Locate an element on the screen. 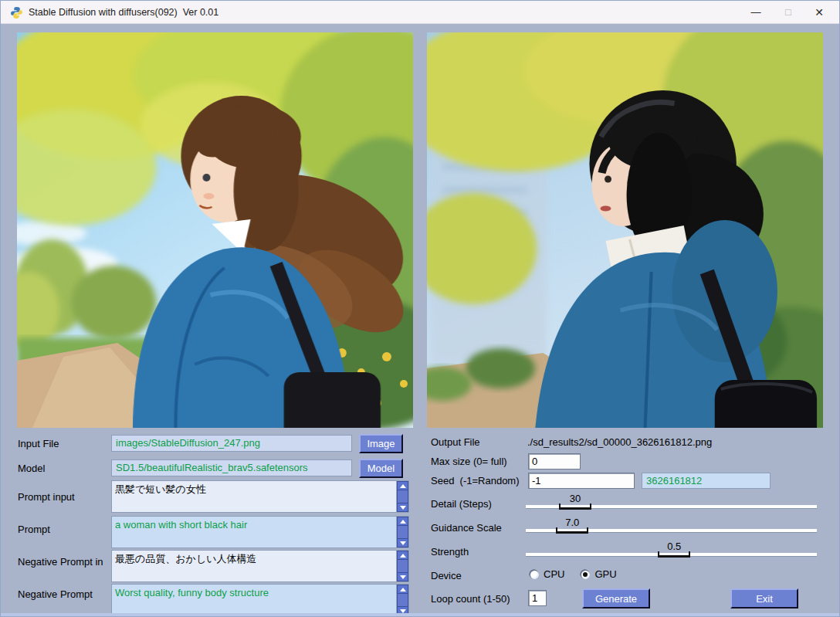  guidance-slider-value: 7.0 is located at coordinates (572, 522).